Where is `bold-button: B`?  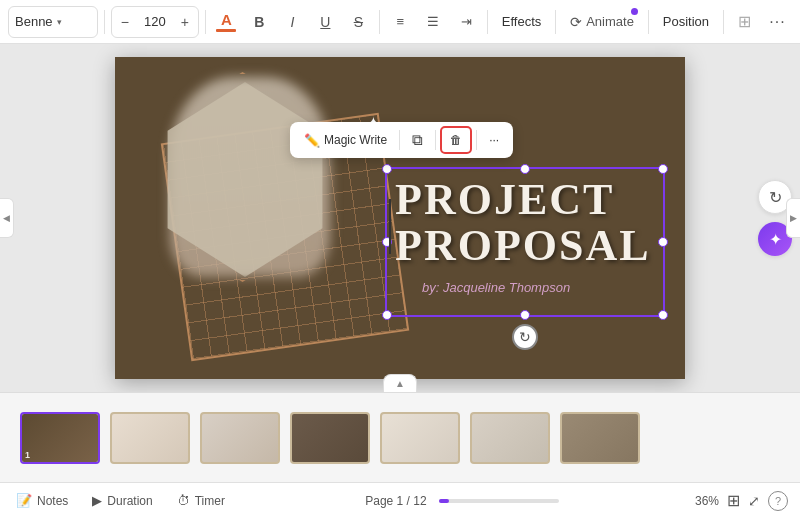
bold-button: B is located at coordinates (260, 22).